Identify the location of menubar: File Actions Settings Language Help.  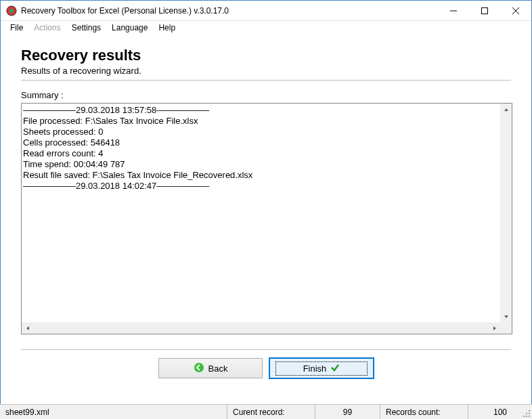
(266, 28).